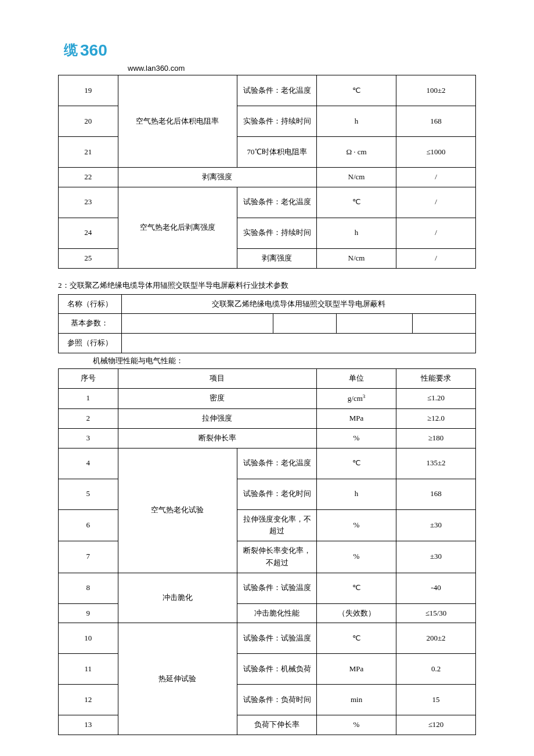  What do you see at coordinates (88, 418) in the screenshot?
I see `cell-no: 2` at bounding box center [88, 418].